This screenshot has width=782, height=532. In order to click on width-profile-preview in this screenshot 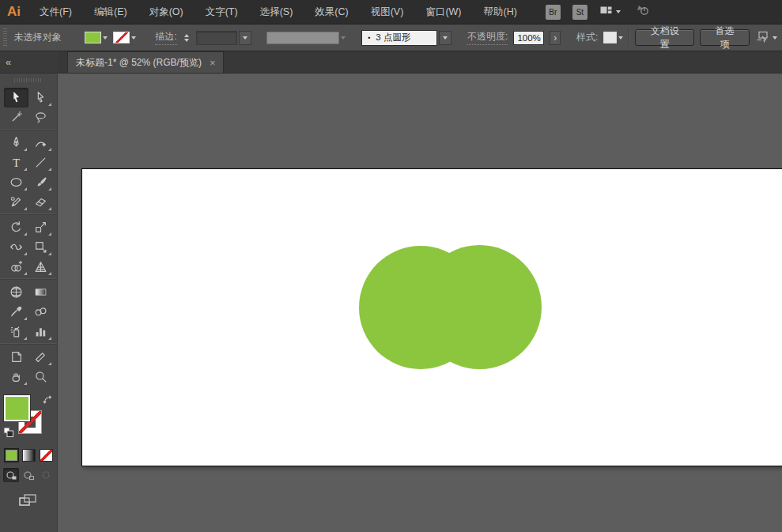, I will do `click(303, 38)`.